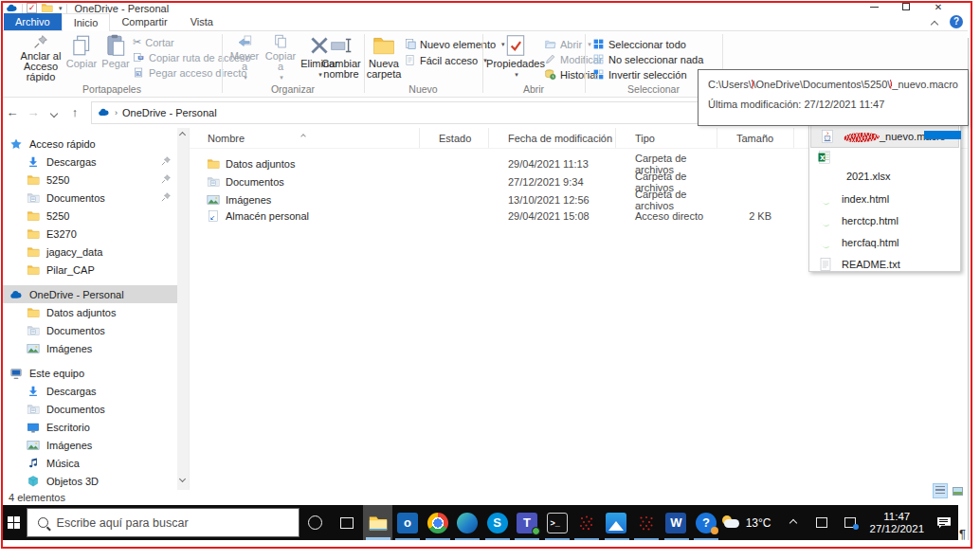  Describe the element at coordinates (885, 263) in the screenshot. I see `list-item: README.txt` at that location.